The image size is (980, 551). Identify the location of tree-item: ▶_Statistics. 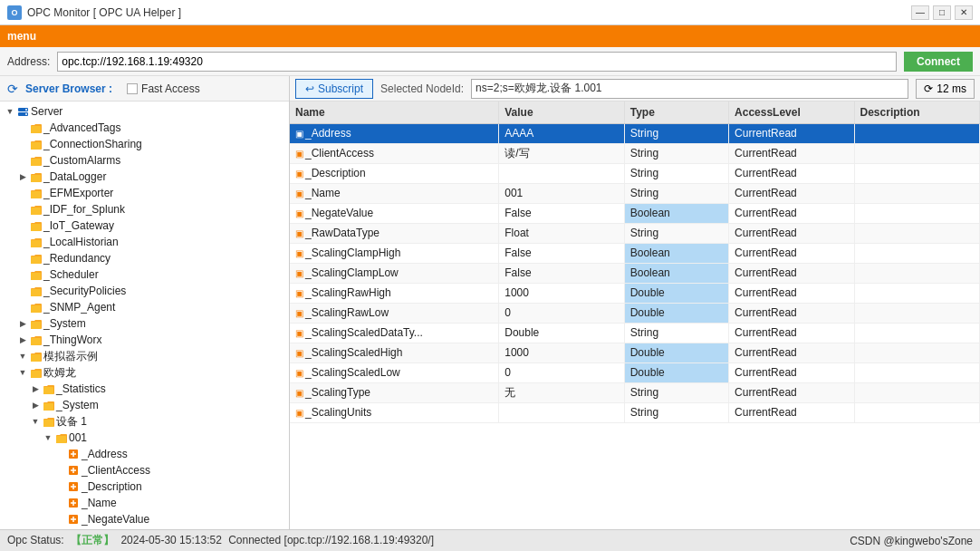
(145, 389).